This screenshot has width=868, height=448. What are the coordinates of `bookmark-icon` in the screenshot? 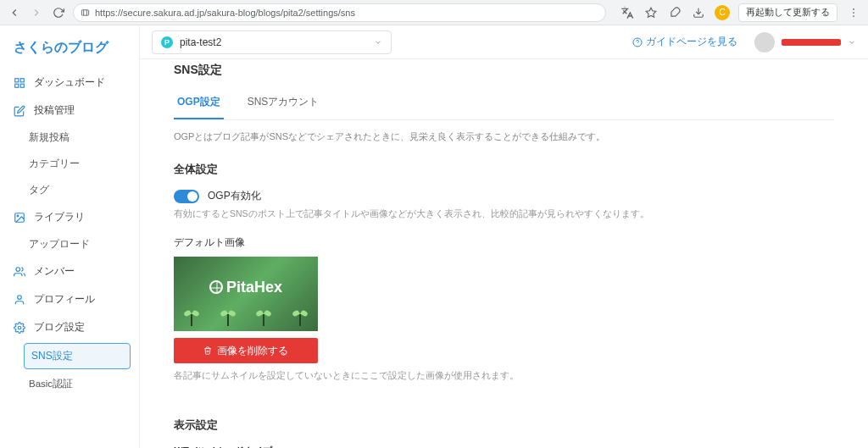 It's located at (651, 13).